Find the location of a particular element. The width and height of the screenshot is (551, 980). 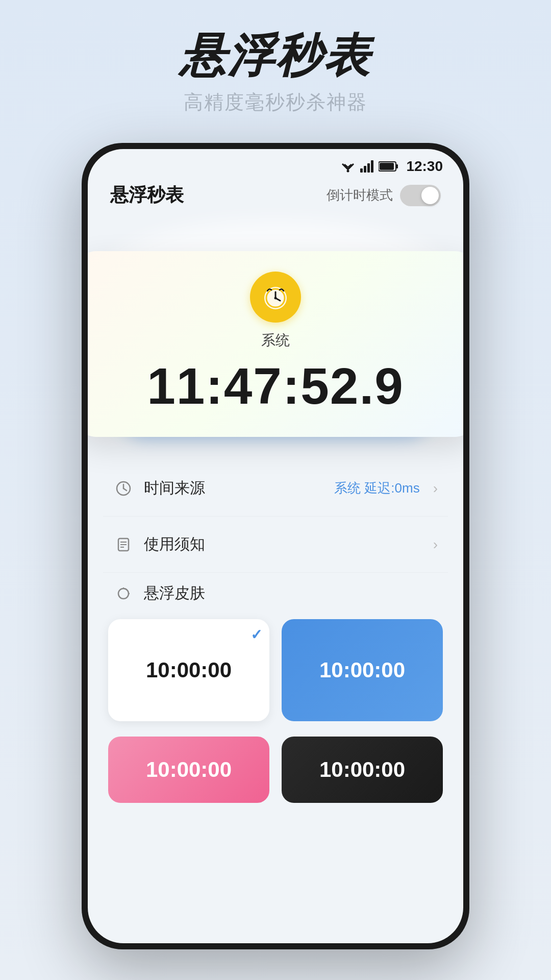

time-source-chevron: › is located at coordinates (436, 488).